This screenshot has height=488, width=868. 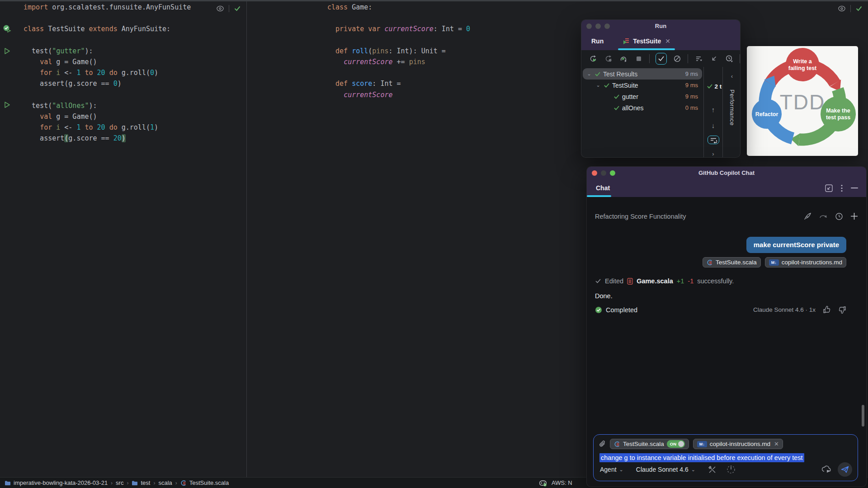 I want to click on editor-split-handle, so click(x=247, y=239).